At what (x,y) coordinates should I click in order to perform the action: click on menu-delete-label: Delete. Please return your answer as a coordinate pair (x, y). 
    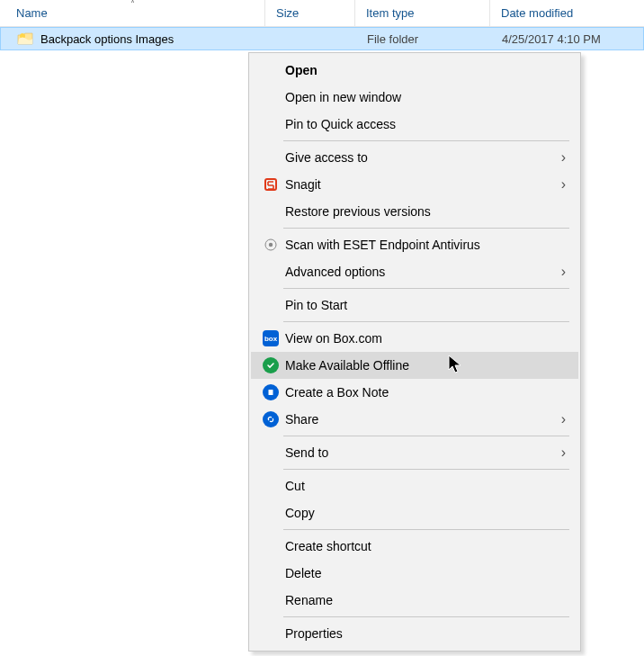
    Looking at the image, I should click on (424, 573).